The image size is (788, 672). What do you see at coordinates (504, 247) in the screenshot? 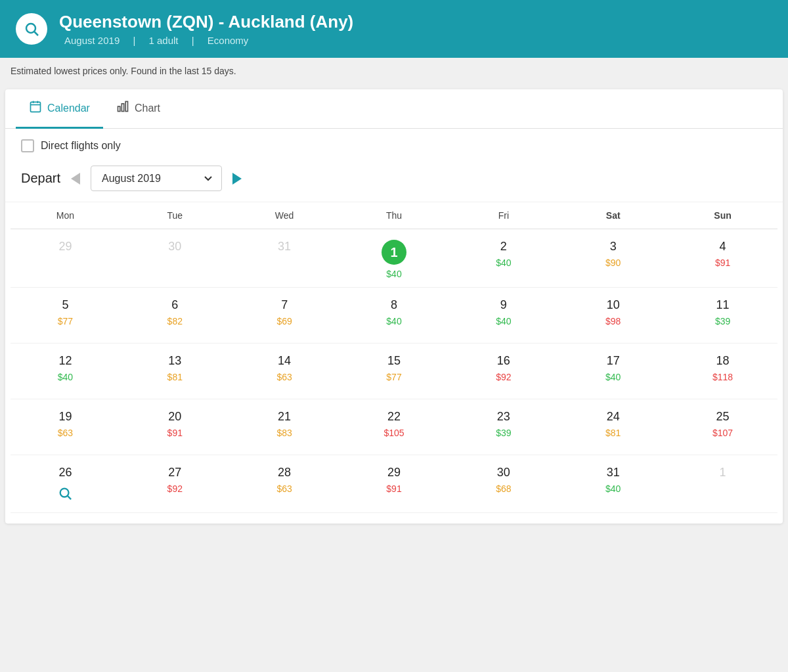
I see `cal-date: 2` at bounding box center [504, 247].